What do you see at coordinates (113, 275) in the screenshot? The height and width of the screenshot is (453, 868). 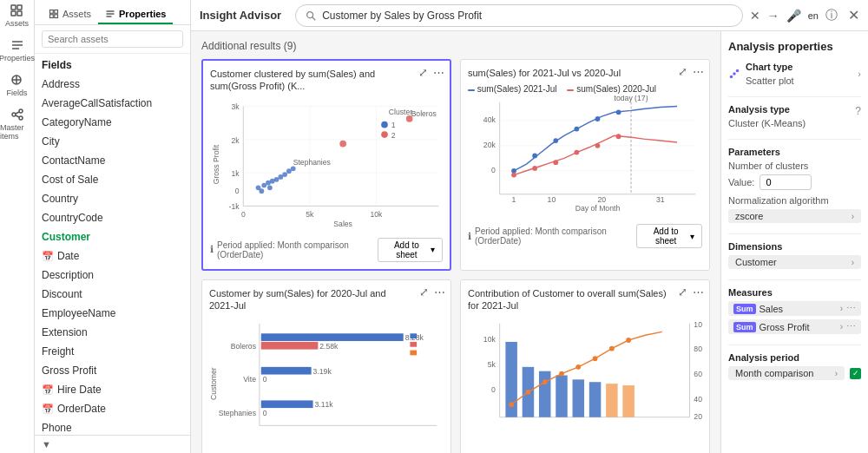 I see `sidebar-field-item: Description` at bounding box center [113, 275].